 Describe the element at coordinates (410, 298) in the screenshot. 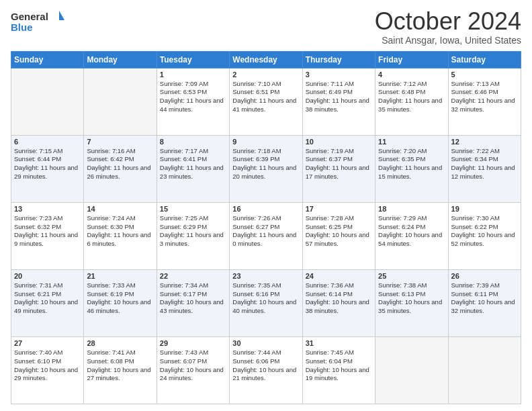

I see `day-detail: Sunrise: 7:38 AMSunset: 6:13 PMDaylight:…` at that location.